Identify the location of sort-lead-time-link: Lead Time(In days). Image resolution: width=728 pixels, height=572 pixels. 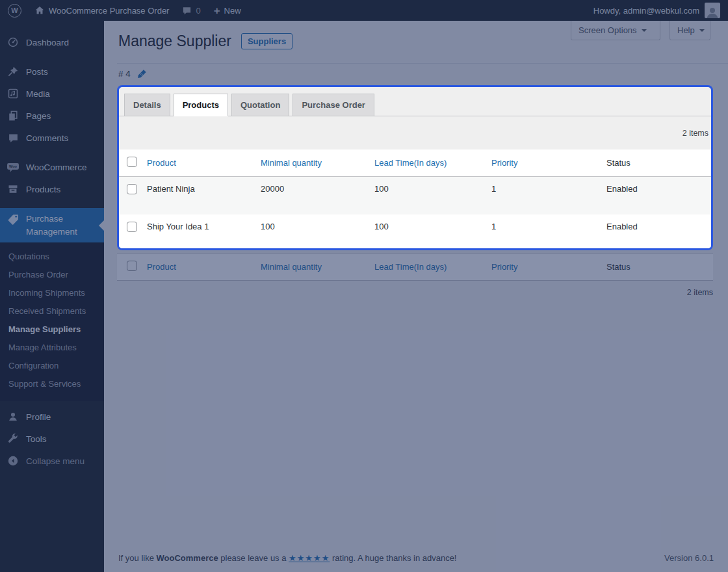
(411, 162).